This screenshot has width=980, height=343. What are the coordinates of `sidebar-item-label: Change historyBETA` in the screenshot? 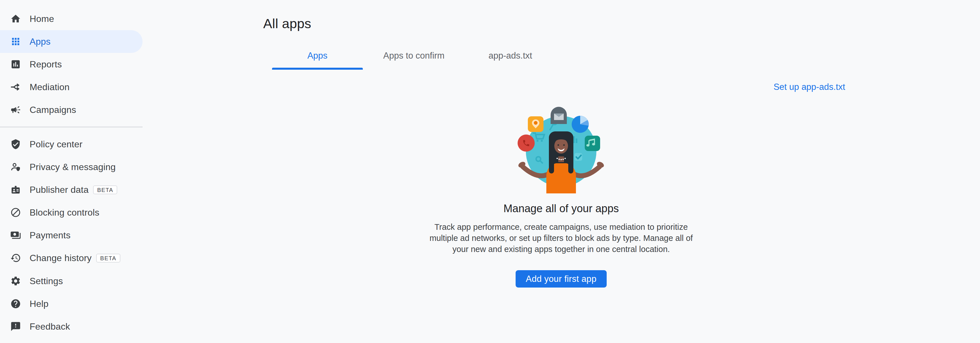 It's located at (75, 258).